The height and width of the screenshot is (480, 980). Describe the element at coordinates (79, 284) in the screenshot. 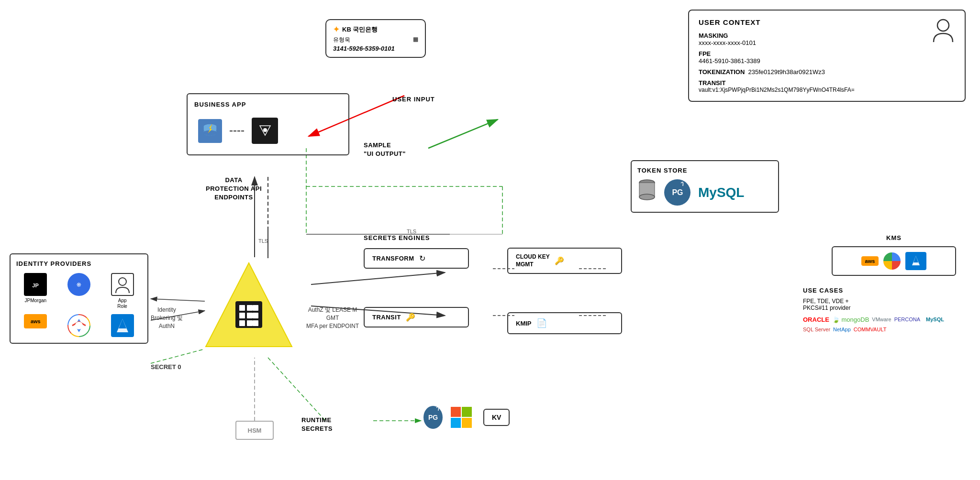

I see `k8s-logo: ⎈` at that location.